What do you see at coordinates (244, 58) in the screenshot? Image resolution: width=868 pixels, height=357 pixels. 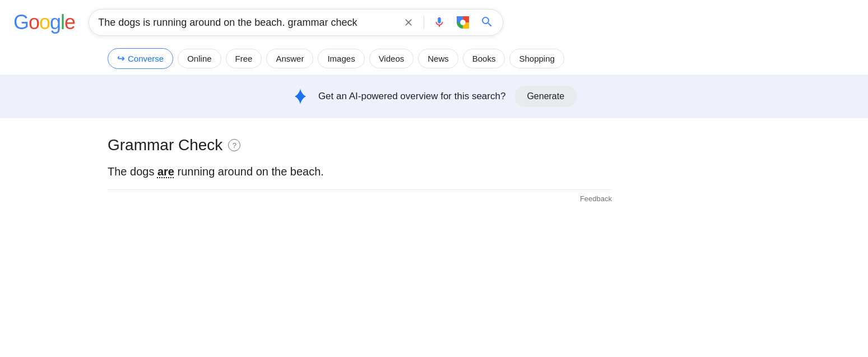 I see `filter-chip-free: Free` at bounding box center [244, 58].